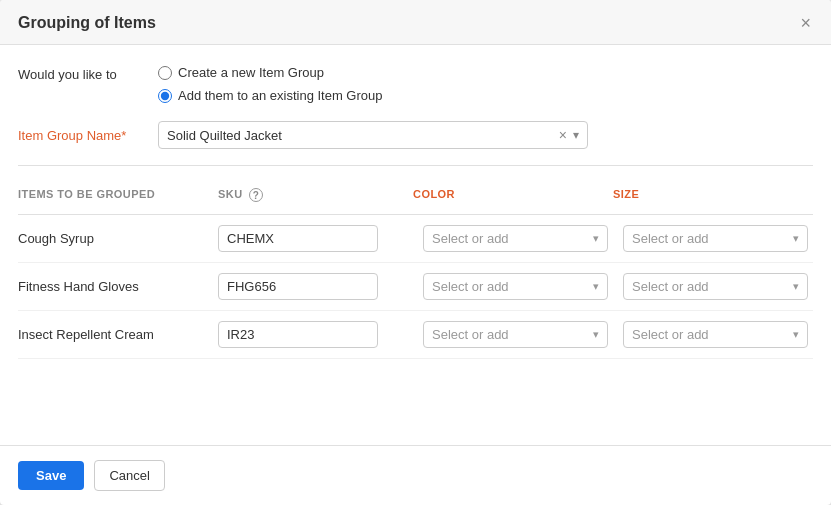  Describe the element at coordinates (470, 238) in the screenshot. I see `color-placeholder-0: Select or add` at that location.